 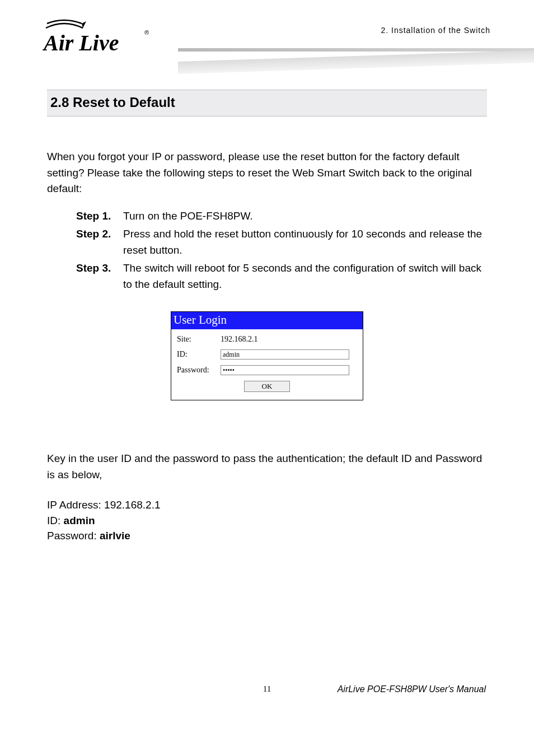 I want to click on intro-paragraph: When you forgot your IP or password, ple…, so click(x=267, y=173).